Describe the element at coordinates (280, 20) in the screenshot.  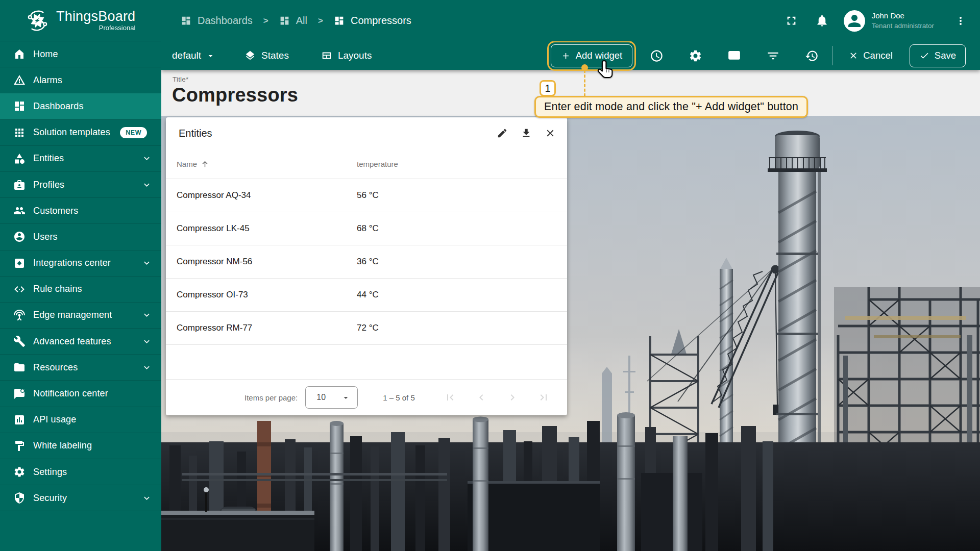
I see `breadcrumb-item: > All` at that location.